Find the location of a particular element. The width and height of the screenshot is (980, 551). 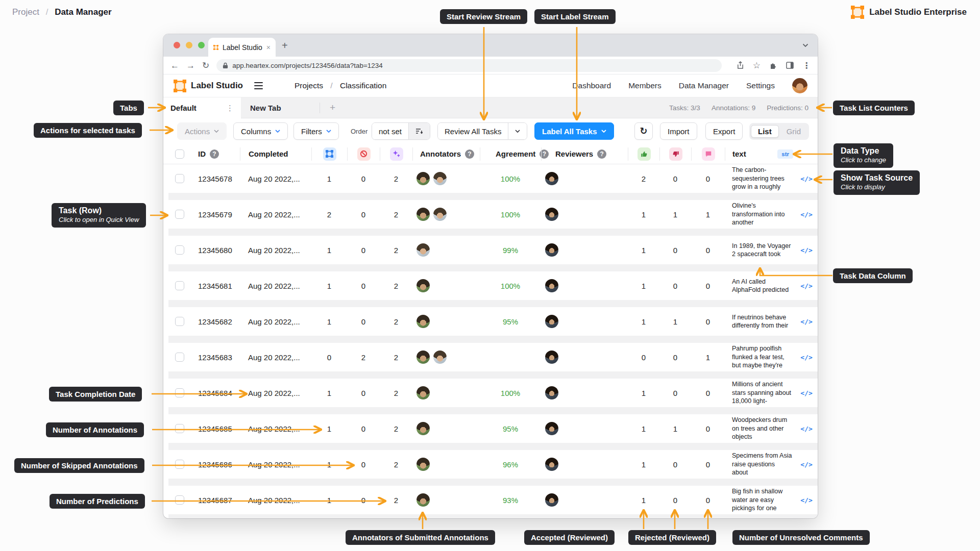

header-rejected-count is located at coordinates (675, 154).